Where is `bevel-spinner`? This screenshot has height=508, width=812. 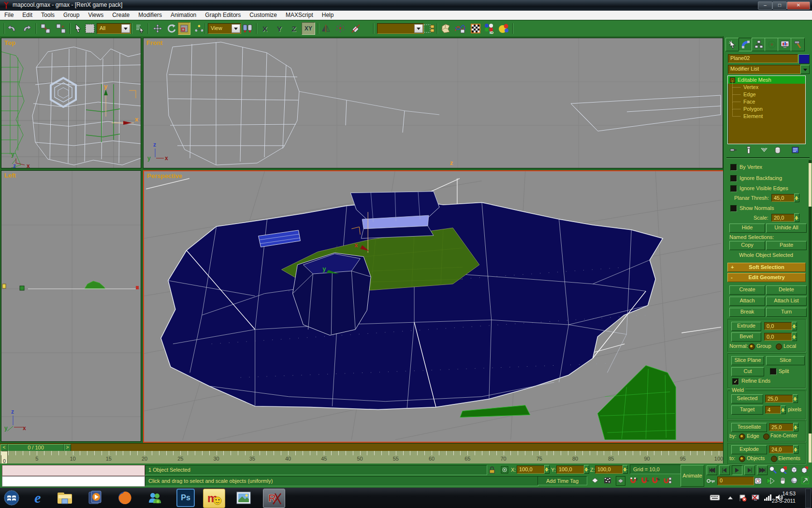
bevel-spinner is located at coordinates (795, 337).